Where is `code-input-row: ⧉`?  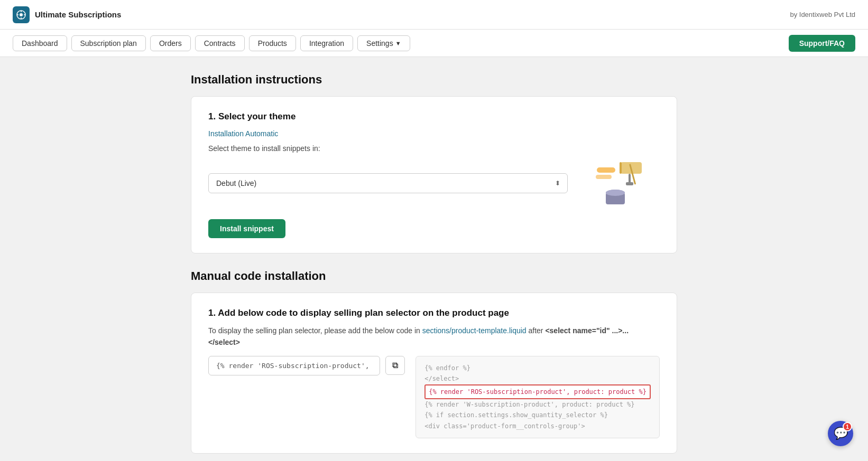
code-input-row: ⧉ is located at coordinates (307, 365).